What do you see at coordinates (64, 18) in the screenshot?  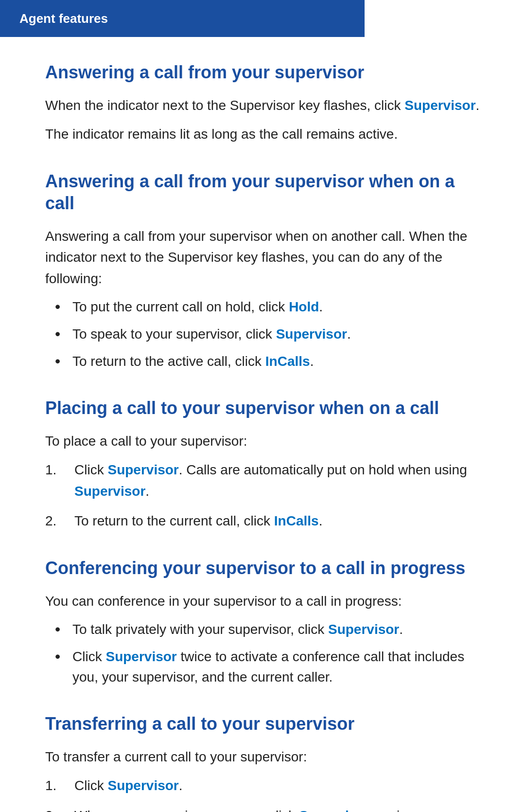 I see `header-title: Agent features` at bounding box center [64, 18].